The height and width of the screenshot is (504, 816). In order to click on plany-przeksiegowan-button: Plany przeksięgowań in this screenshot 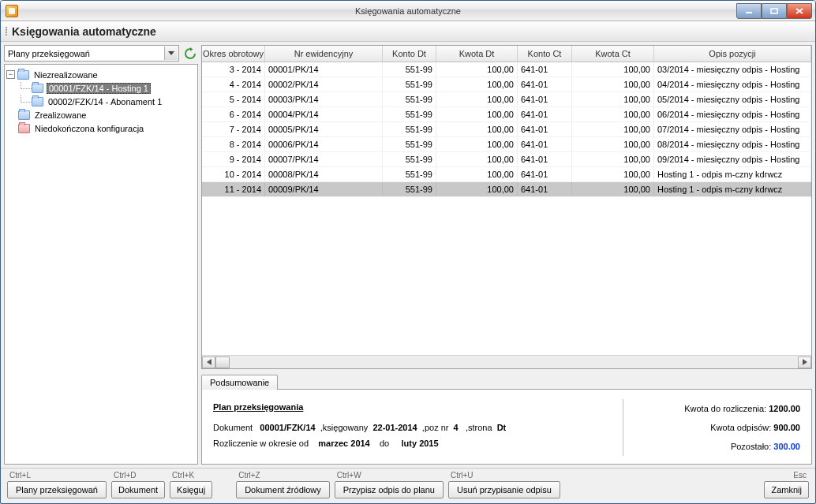, I will do `click(57, 490)`.